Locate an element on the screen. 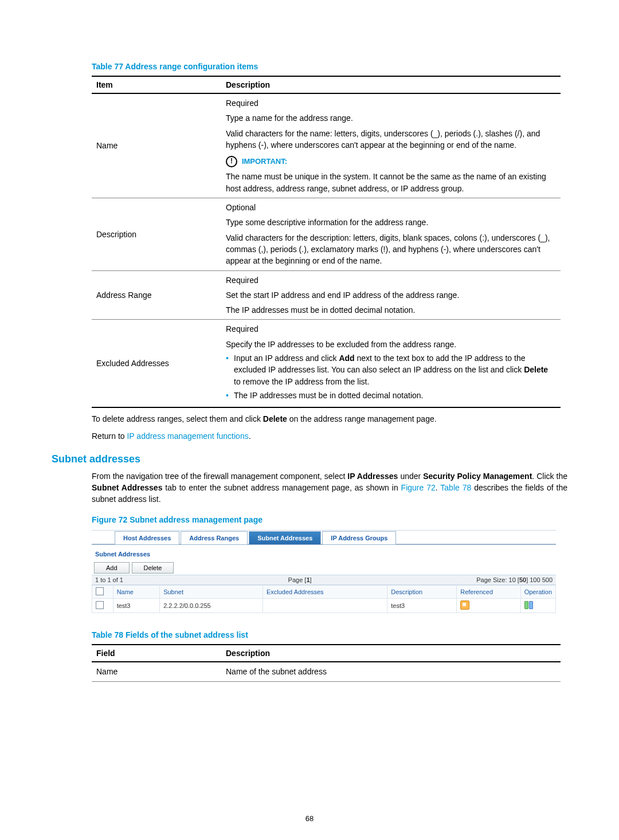 Image resolution: width=619 pixels, height=840 pixels. row-referenced is located at coordinates (488, 606).